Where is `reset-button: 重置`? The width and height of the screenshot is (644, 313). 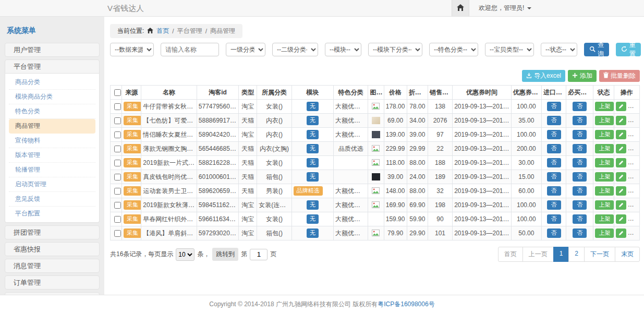 reset-button: 重置 is located at coordinates (628, 50).